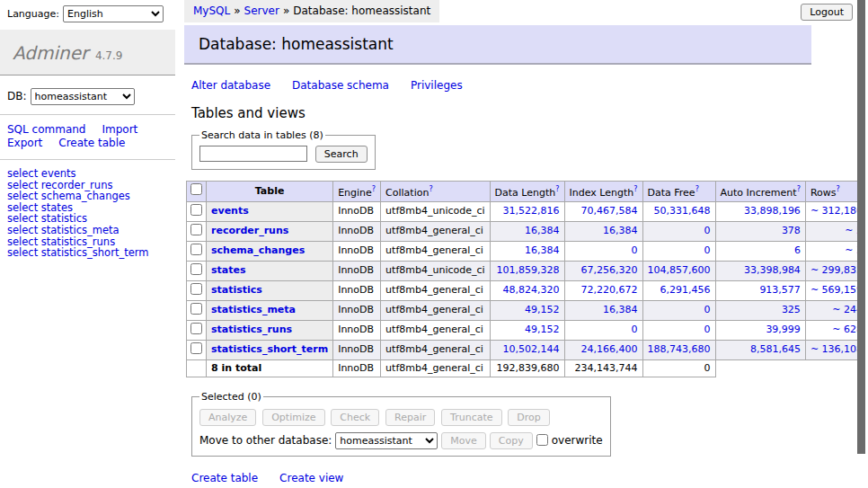  Describe the element at coordinates (386, 440) in the screenshot. I see `move-database-select: homeassistant` at that location.